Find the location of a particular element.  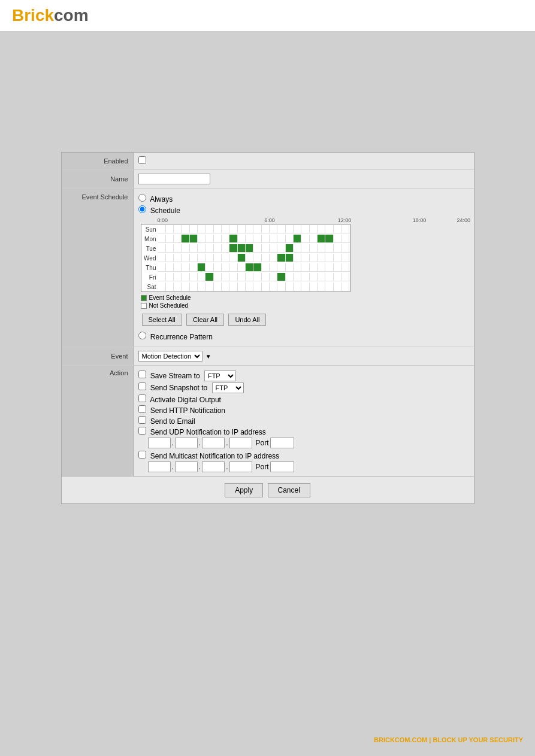

send-email-label-wrap: Send to Email is located at coordinates (167, 421).